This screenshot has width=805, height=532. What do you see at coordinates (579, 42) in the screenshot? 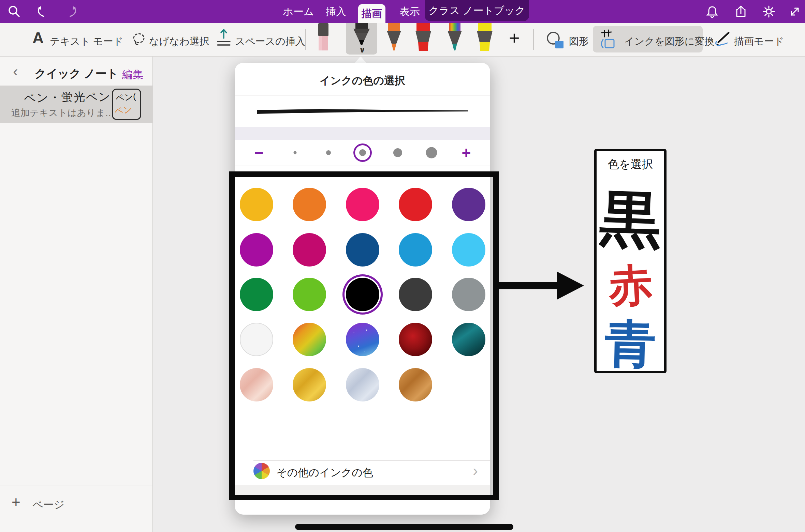
I see `shapes-label: 図形` at bounding box center [579, 42].